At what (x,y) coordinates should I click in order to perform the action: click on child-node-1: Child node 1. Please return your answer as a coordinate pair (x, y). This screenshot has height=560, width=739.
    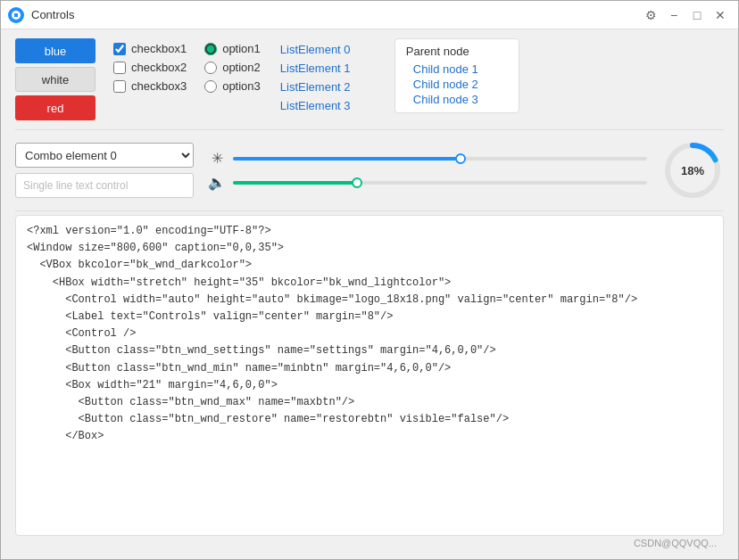
    Looking at the image, I should click on (457, 70).